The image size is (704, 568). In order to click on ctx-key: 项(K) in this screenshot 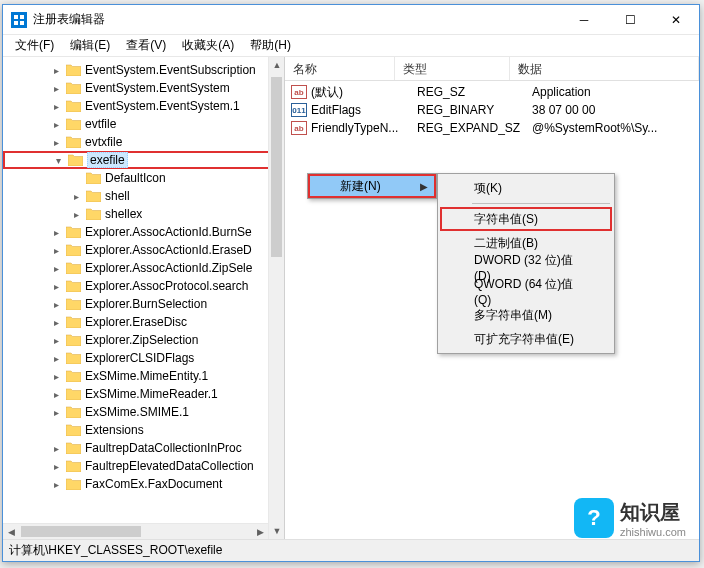, I will do `click(526, 188)`.